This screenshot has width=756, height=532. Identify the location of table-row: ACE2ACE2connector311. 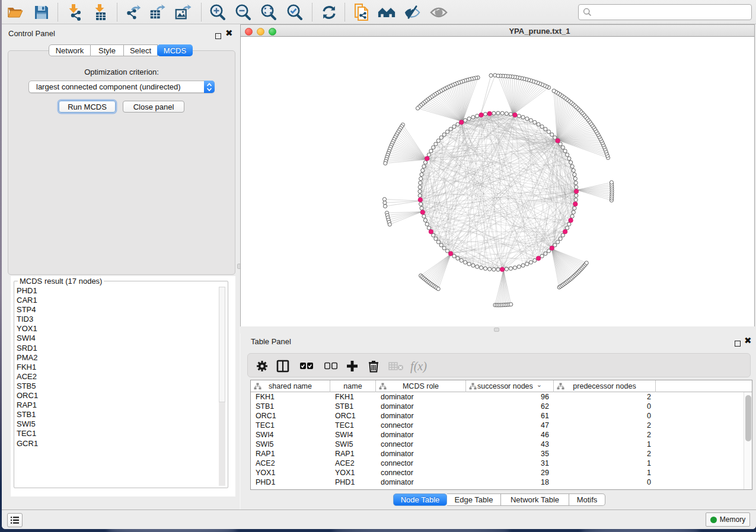
(502, 463).